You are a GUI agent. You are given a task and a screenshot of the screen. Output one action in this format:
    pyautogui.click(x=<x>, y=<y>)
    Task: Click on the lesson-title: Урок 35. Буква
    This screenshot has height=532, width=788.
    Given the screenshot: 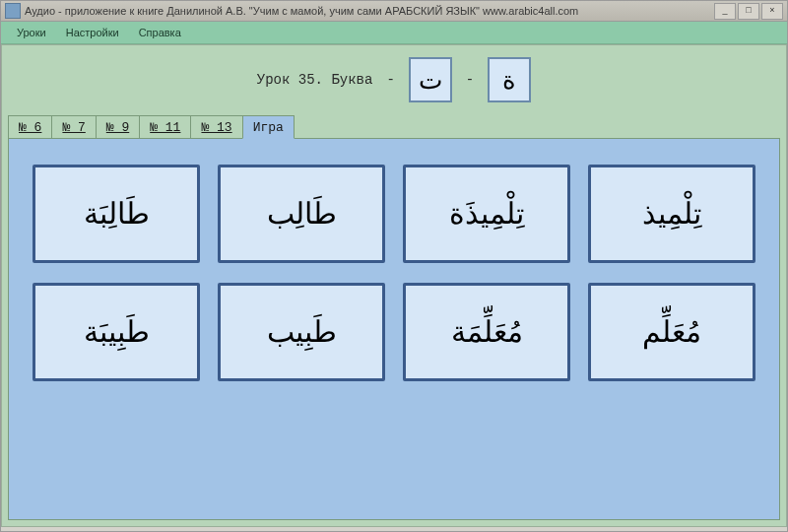 What is the action you would take?
    pyautogui.click(x=315, y=80)
    